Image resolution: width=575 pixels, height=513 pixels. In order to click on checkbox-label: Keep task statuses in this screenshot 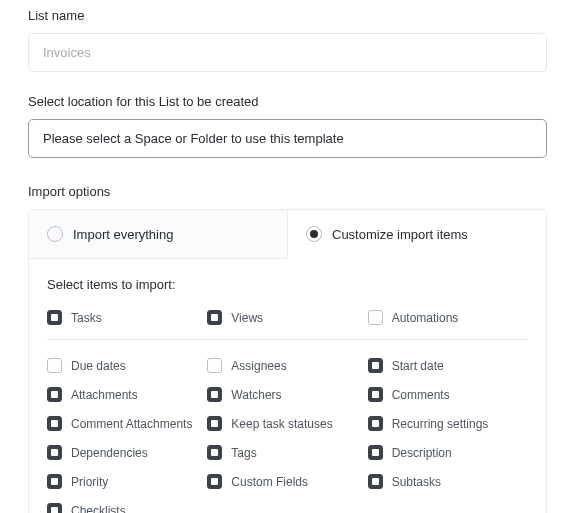, I will do `click(282, 424)`.